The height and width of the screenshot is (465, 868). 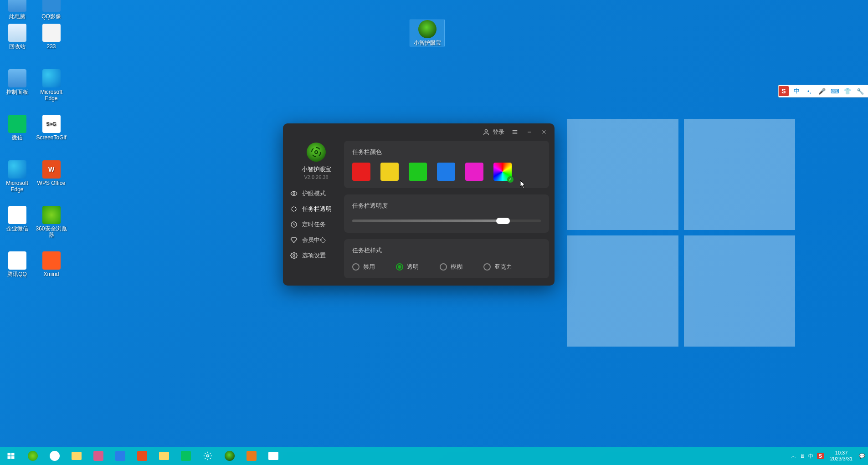 I want to click on color-swatch-magenta, so click(x=474, y=172).